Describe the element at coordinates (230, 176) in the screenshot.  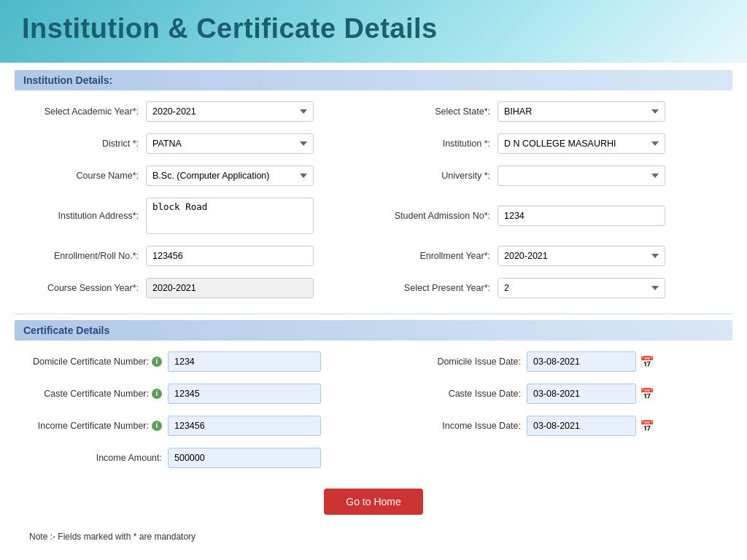
I see `course-name-select: B.Sc. (Computer Application) B.A.` at that location.